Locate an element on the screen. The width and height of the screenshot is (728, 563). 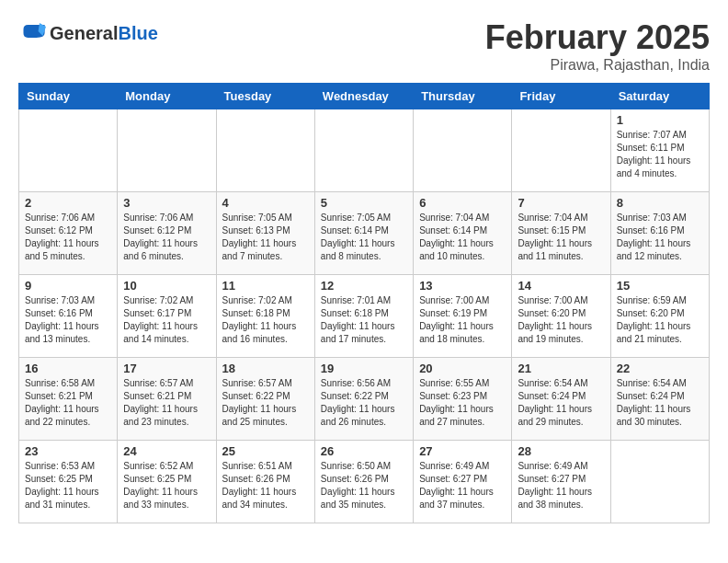
day-info: Sunrise: 6:57 AM Sunset: 6:21 PM Dayligh… is located at coordinates (166, 403).